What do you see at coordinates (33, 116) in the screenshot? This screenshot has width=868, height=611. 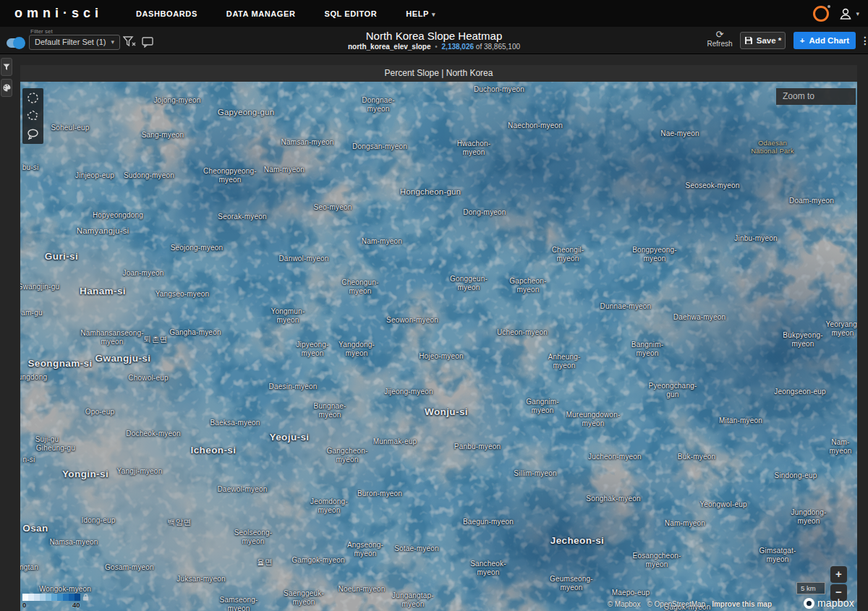 I see `dashed-polygon-icon` at bounding box center [33, 116].